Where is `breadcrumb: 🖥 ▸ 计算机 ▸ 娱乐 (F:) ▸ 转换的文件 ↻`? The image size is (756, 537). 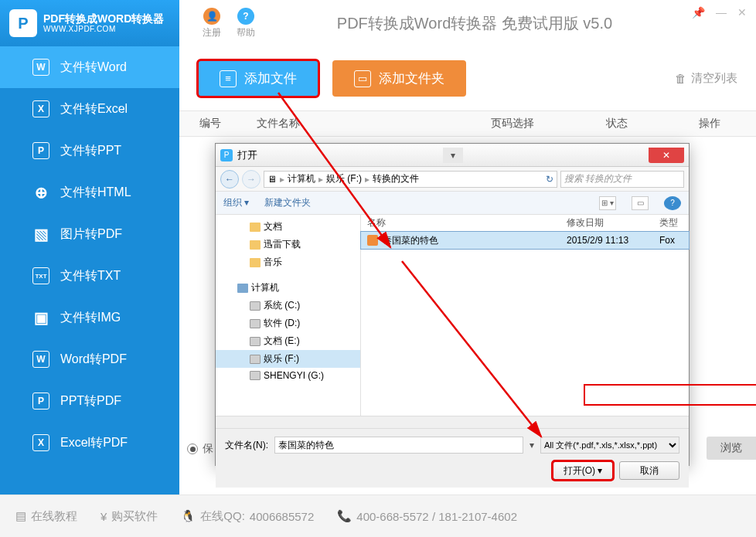
breadcrumb: 🖥 ▸ 计算机 ▸ 娱乐 (F:) ▸ 转换的文件 ↻ is located at coordinates (410, 179).